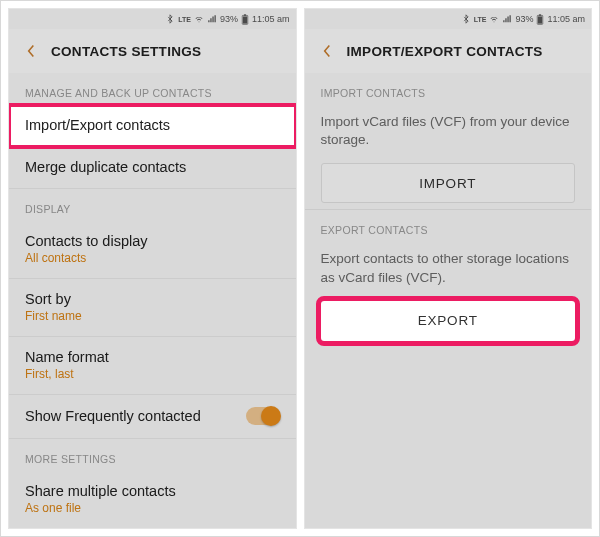 The image size is (600, 537). Describe the element at coordinates (448, 271) in the screenshot. I see `export-description: Export contacts to other storage locatio…` at that location.